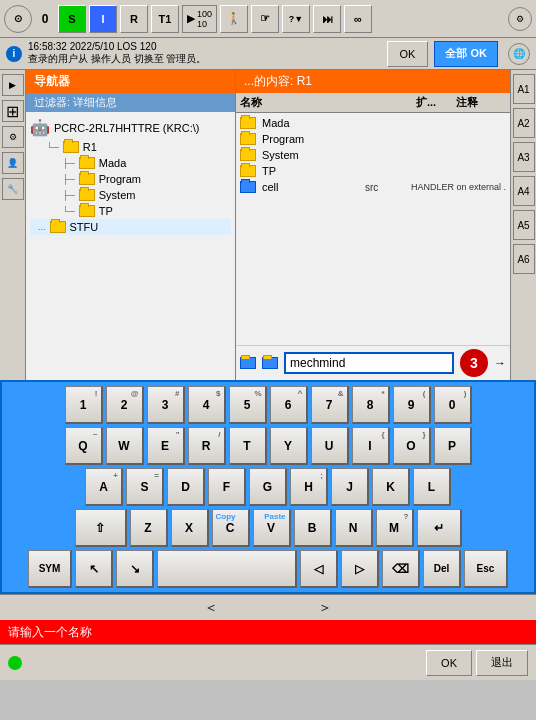  Describe the element at coordinates (524, 225) in the screenshot. I see `a5-button: A5` at that location.